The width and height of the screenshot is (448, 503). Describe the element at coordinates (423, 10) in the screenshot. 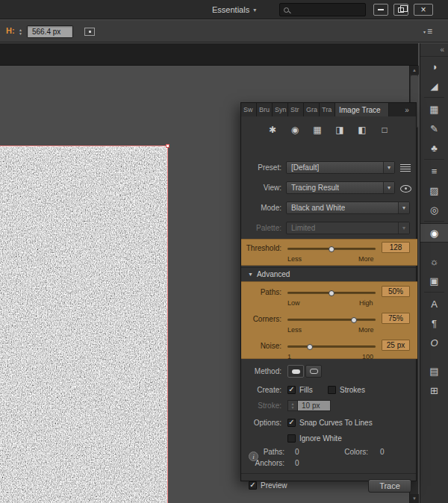

I see `close-button: ×` at that location.